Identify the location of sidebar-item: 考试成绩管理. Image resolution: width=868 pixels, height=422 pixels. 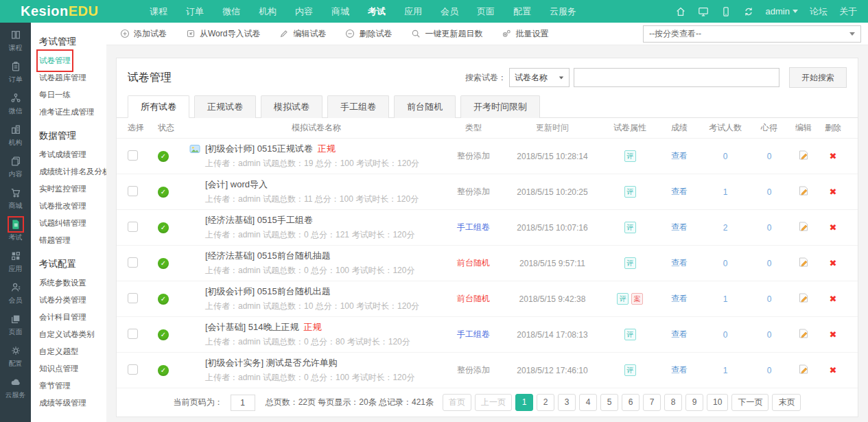
(73, 155).